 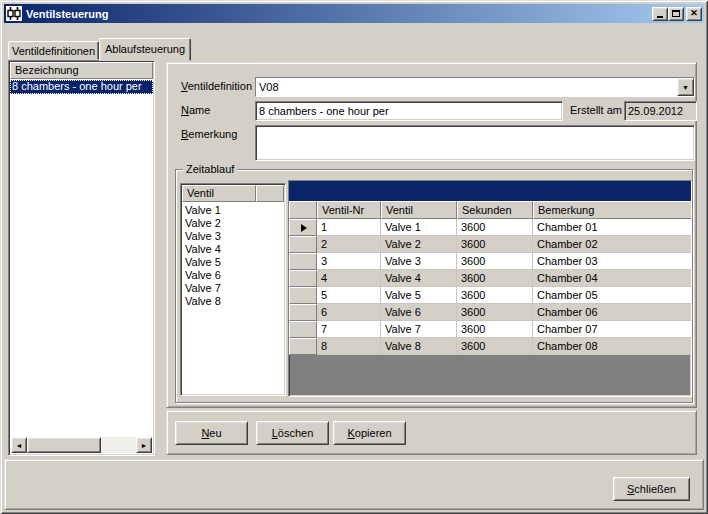 What do you see at coordinates (490, 191) in the screenshot?
I see `grid-caption-bar` at bounding box center [490, 191].